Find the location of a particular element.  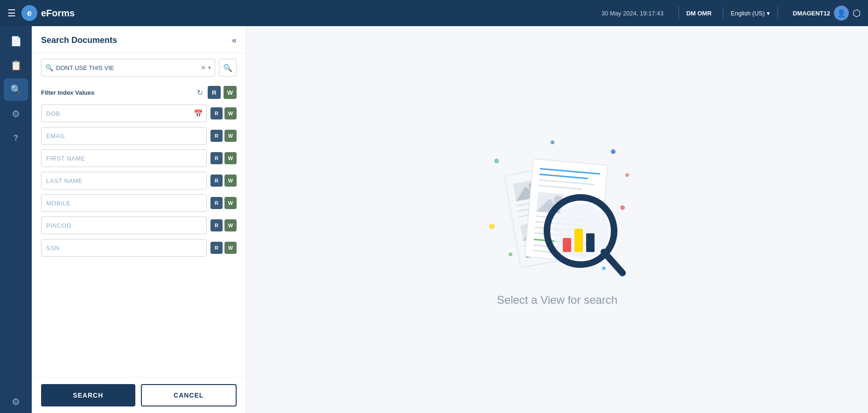

field-row-mobile: R W is located at coordinates (139, 203).